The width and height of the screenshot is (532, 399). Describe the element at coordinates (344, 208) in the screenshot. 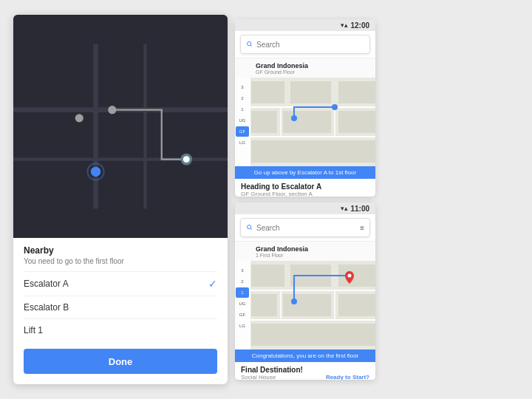

I see `sp2-signal-icon: ▾▴` at that location.